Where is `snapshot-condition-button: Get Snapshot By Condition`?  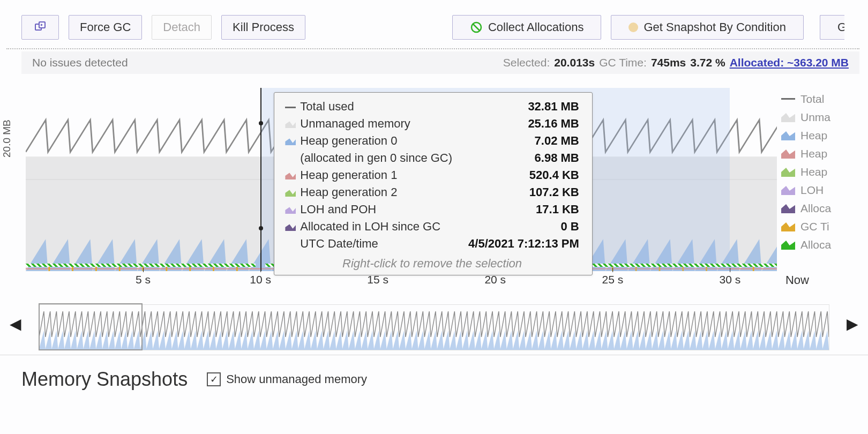 snapshot-condition-button: Get Snapshot By Condition is located at coordinates (707, 27).